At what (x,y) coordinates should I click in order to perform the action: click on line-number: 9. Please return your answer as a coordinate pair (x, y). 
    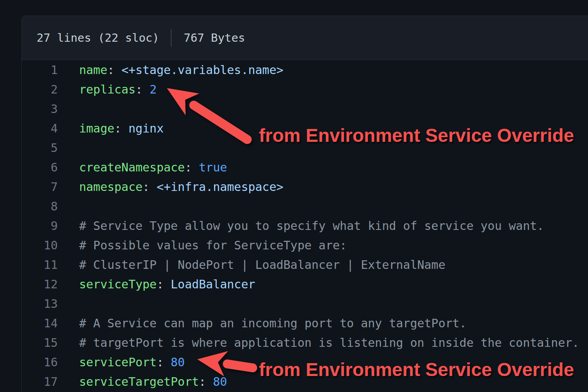
    Looking at the image, I should click on (40, 226).